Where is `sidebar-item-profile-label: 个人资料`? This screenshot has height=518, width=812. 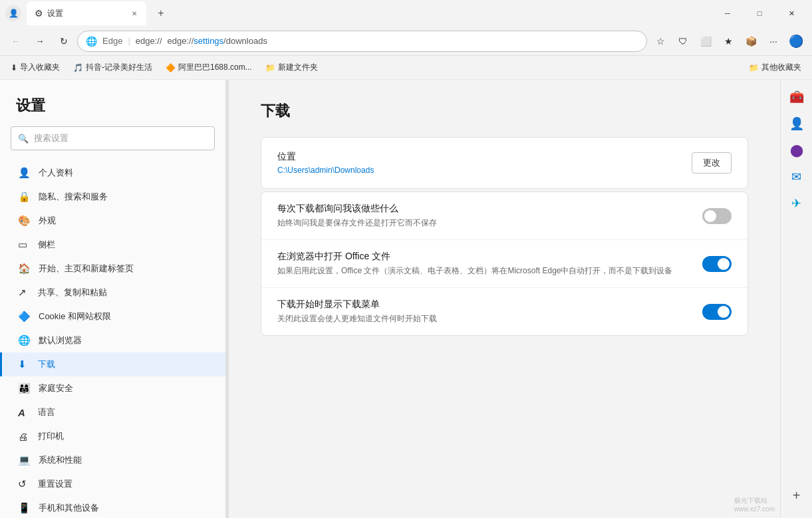 sidebar-item-profile-label: 个人资料 is located at coordinates (56, 173).